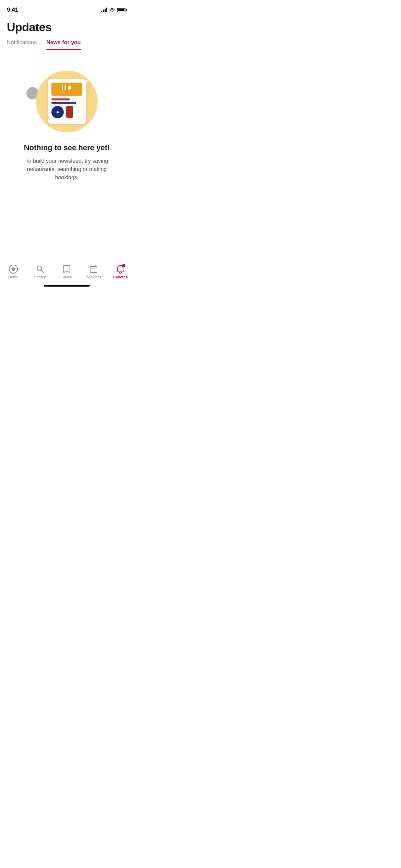 This screenshot has height=868, width=401. I want to click on star-badge: ✦, so click(58, 112).